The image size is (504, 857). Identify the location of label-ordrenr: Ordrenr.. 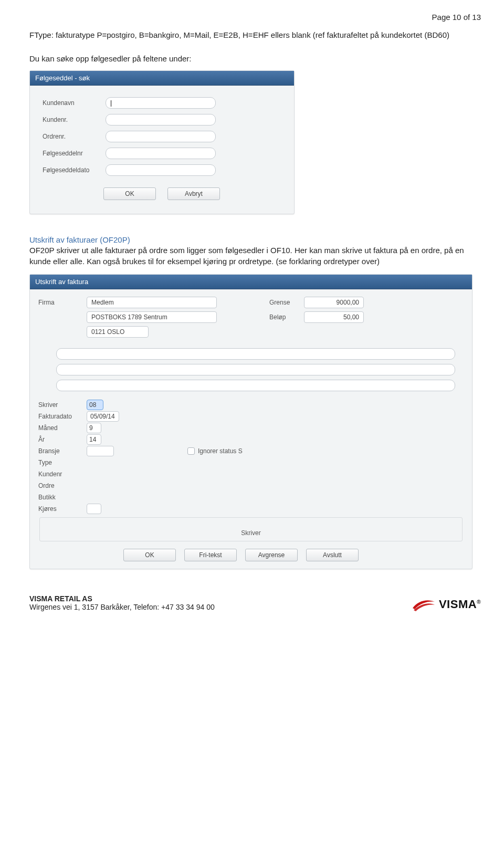
(74, 137).